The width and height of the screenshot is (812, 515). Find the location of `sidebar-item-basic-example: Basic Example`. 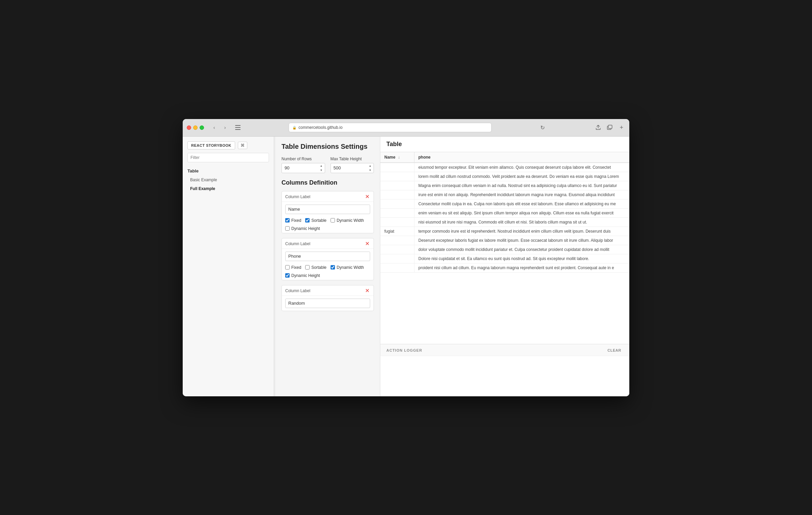

sidebar-item-basic-example: Basic Example is located at coordinates (228, 180).